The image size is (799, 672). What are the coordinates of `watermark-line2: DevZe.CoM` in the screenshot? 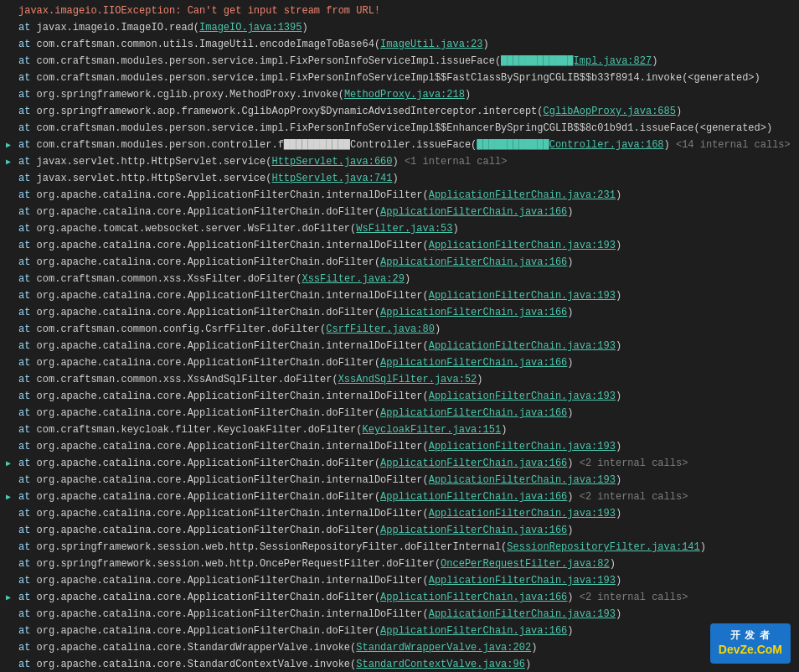 It's located at (750, 650).